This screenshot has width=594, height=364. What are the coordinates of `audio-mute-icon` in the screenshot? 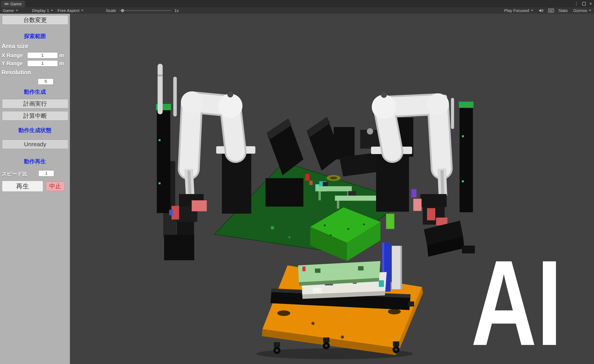 It's located at (541, 11).